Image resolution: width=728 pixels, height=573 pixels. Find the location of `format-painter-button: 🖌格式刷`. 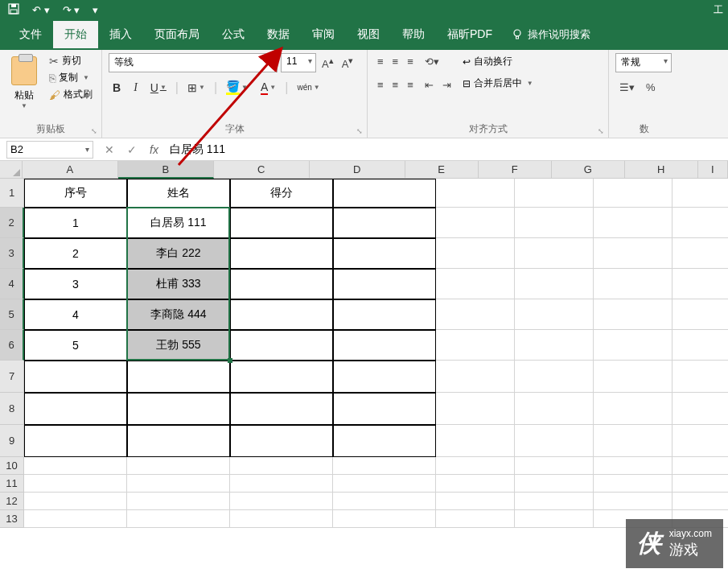

format-painter-button: 🖌格式刷 is located at coordinates (71, 95).